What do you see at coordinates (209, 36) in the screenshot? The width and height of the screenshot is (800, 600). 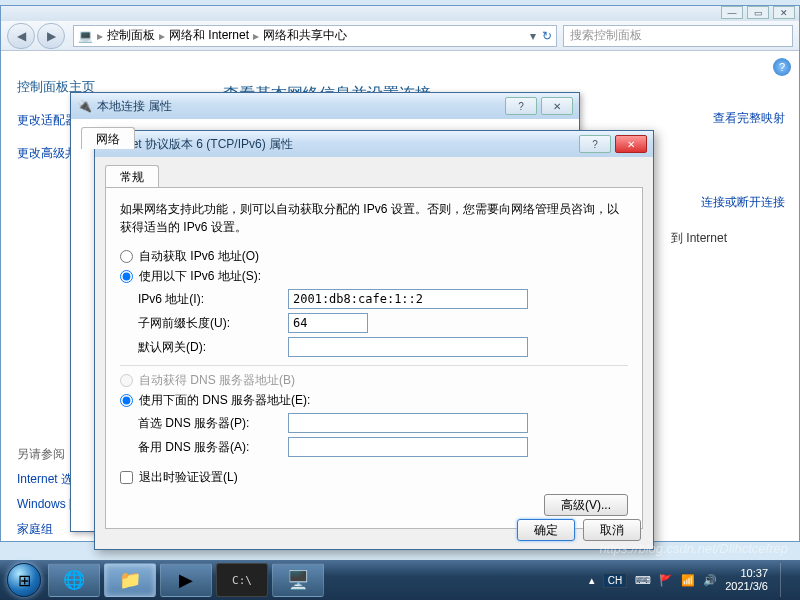 I see `breadcrumb-2: 网络和 Internet` at bounding box center [209, 36].